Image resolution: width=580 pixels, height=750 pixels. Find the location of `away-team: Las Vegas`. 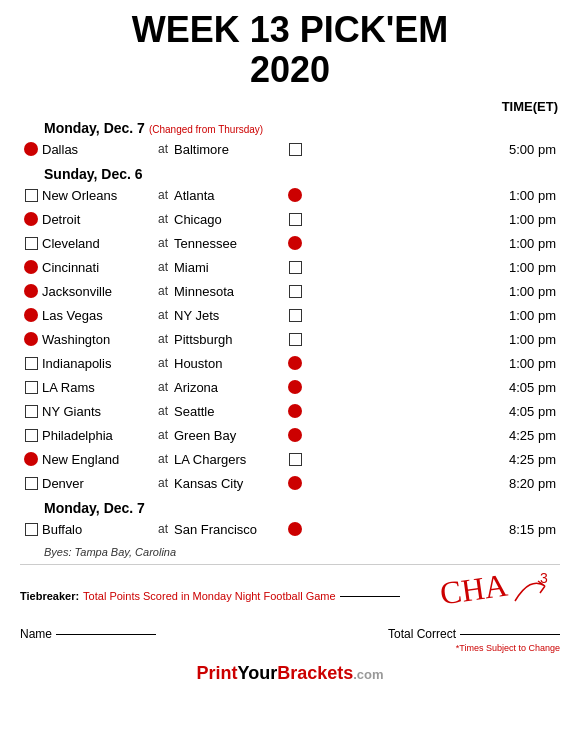

away-team: Las Vegas is located at coordinates (97, 316).